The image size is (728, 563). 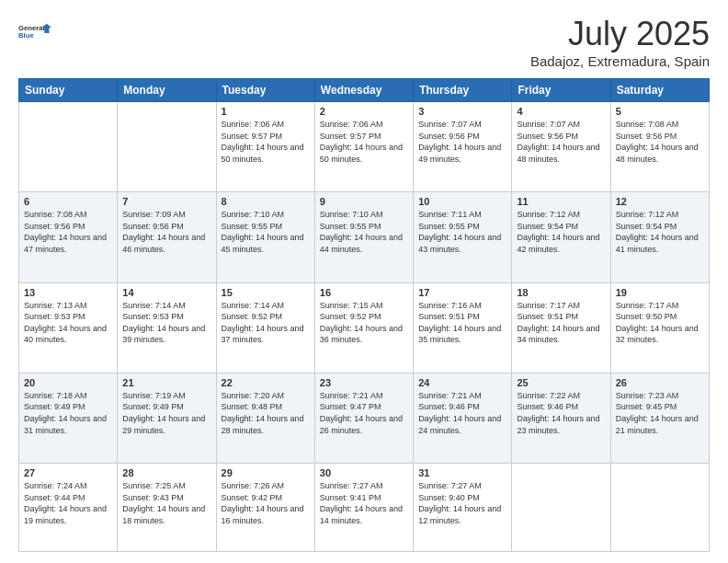 I want to click on calendar-cell: 27Sunrise: 7:24 AM Sunset: 9:44 PM Dayli…, so click(x=68, y=508).